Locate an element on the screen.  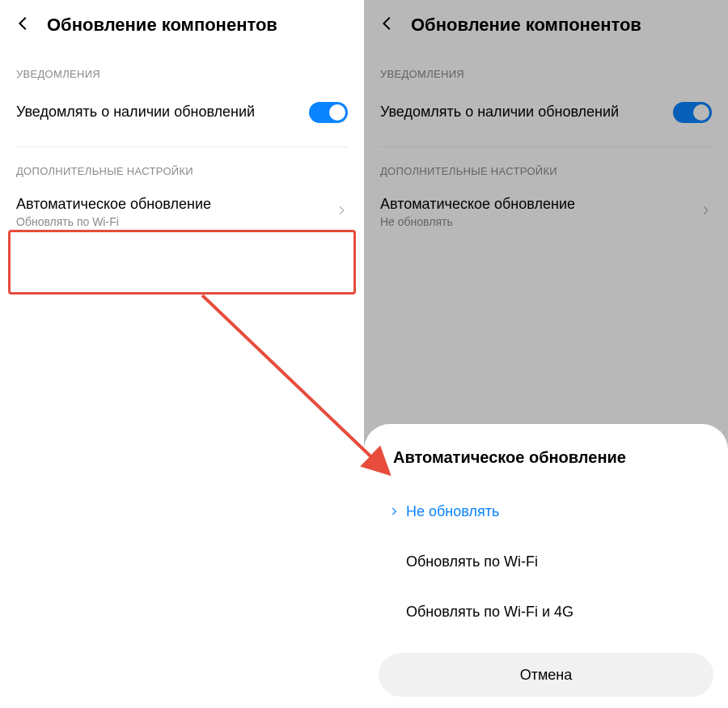
auto-update-subtitle: Обновлять по Wi-Fi is located at coordinates (176, 222).